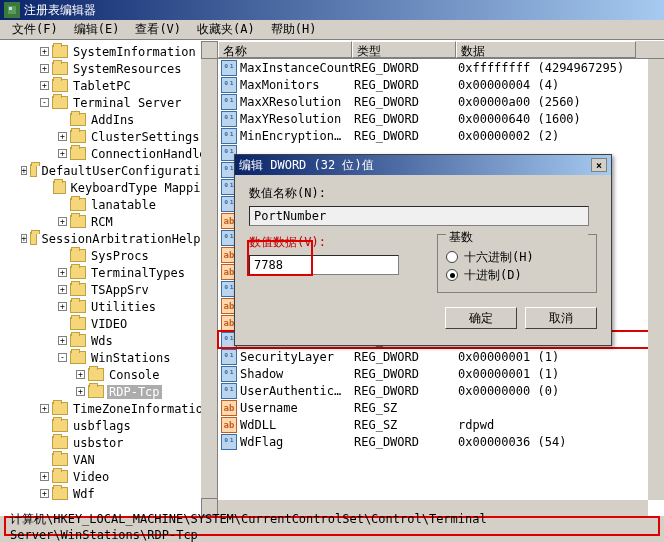 The height and width of the screenshot is (542, 664). Describe the element at coordinates (110, 136) in the screenshot. I see `tree-item: +ClusterSettings` at that location.